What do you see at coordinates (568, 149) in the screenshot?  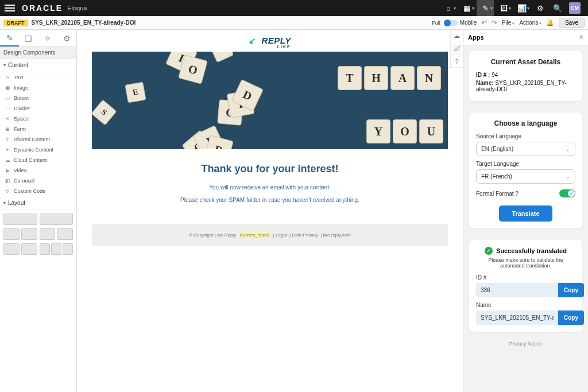 I see `chevron-down-icon: ⌄` at bounding box center [568, 149].